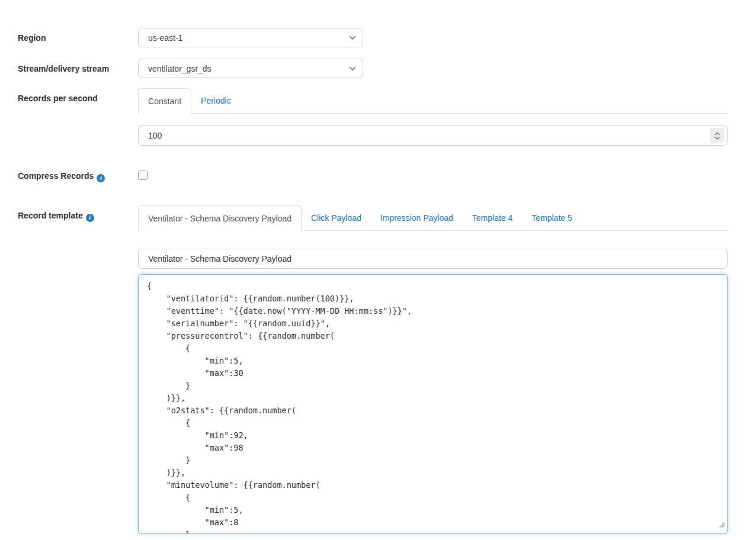 This screenshot has width=756, height=540. I want to click on compress-records-row: Compress Recordsi, so click(373, 176).